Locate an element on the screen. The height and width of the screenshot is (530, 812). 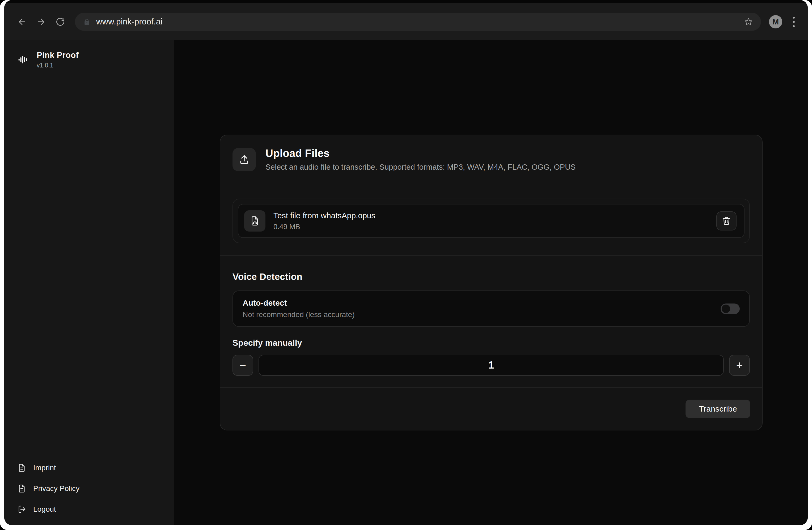
file-info: Test file from whatsApp.opus 0.49 MB is located at coordinates (324, 221).